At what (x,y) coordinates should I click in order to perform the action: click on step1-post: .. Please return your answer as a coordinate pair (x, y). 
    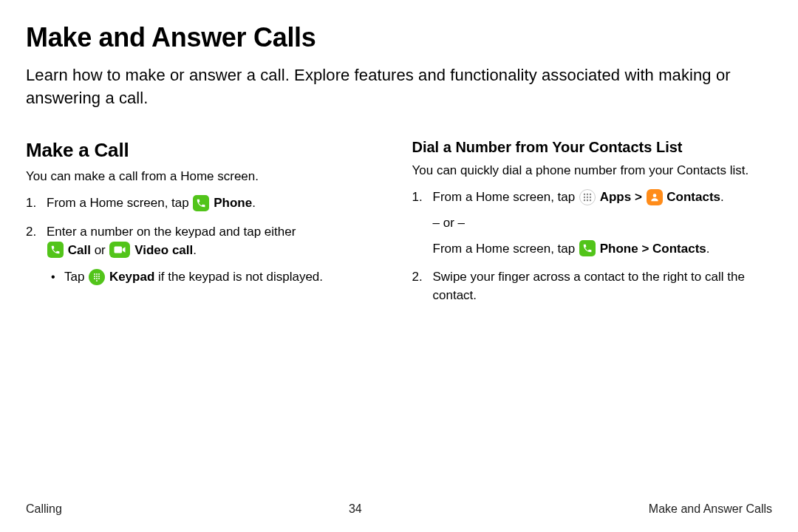
    Looking at the image, I should click on (254, 202).